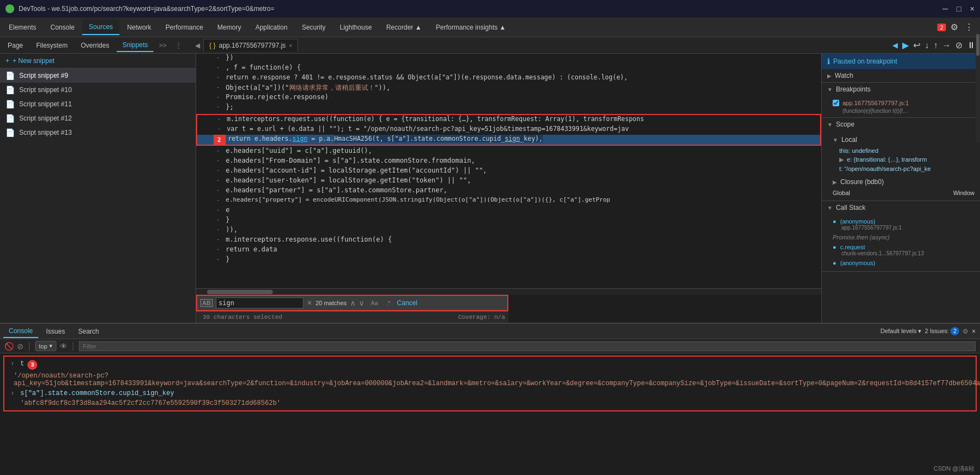  Describe the element at coordinates (959, 9) in the screenshot. I see `maximize-button: □` at that location.